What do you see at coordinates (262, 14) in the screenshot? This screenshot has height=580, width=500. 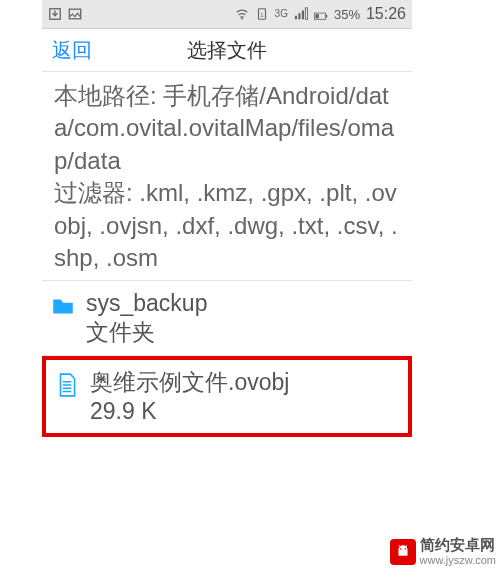 I see `svg-text: 1` at bounding box center [262, 14].